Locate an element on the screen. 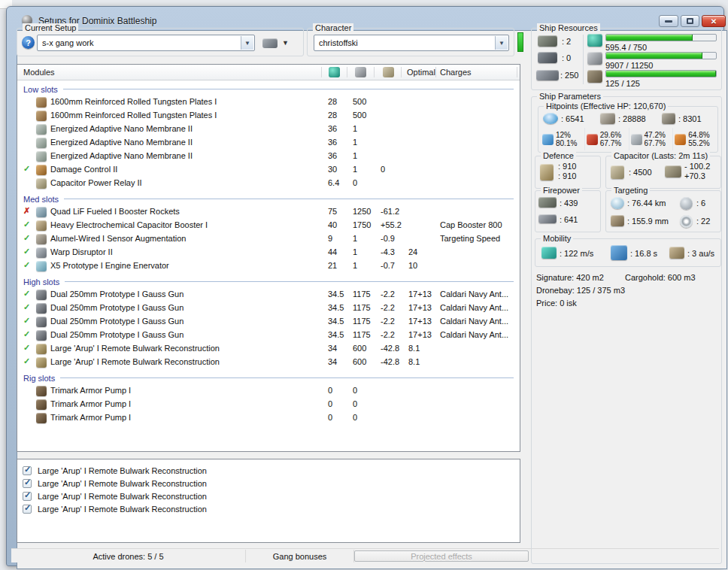 The height and width of the screenshot is (570, 728). drone-bandwidth-bar is located at coordinates (661, 74).